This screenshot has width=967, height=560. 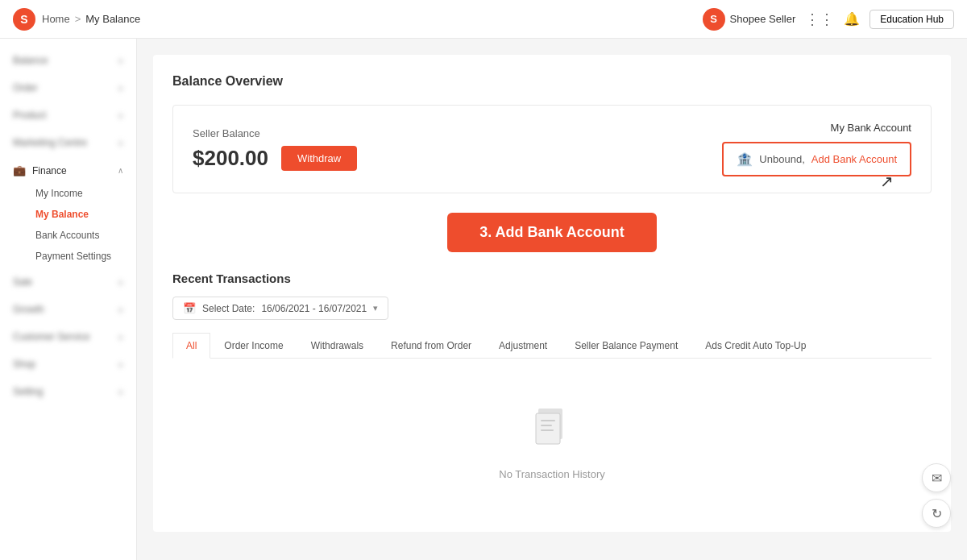 I want to click on sidebar-item-product: Product ∨, so click(x=68, y=115).